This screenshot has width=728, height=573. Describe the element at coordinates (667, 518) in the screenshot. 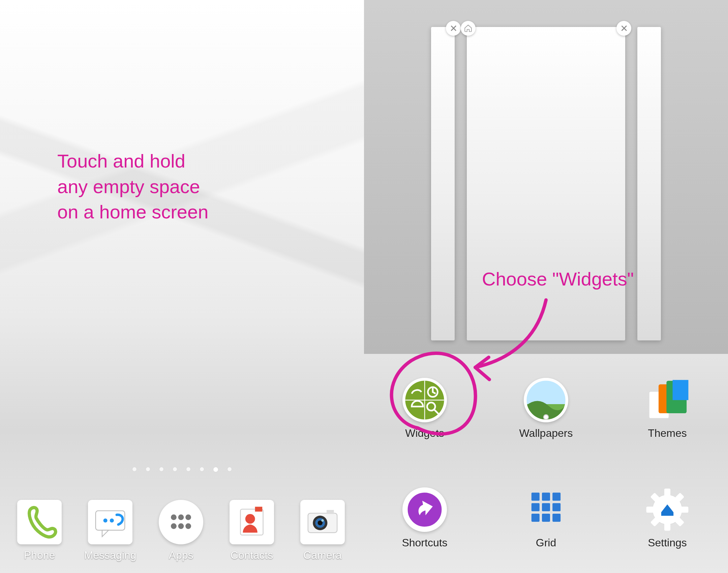

I see `menu-settings: Settings` at that location.